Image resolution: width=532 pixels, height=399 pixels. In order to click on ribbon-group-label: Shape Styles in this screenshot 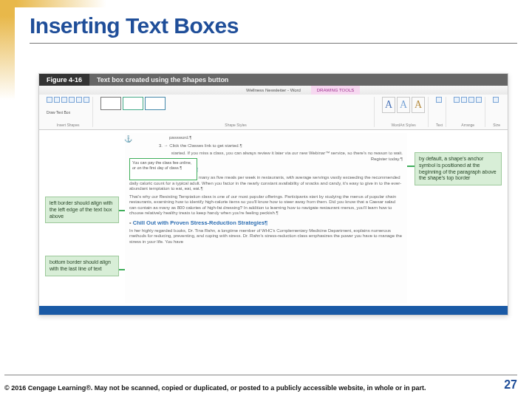, I will do `click(236, 125)`.